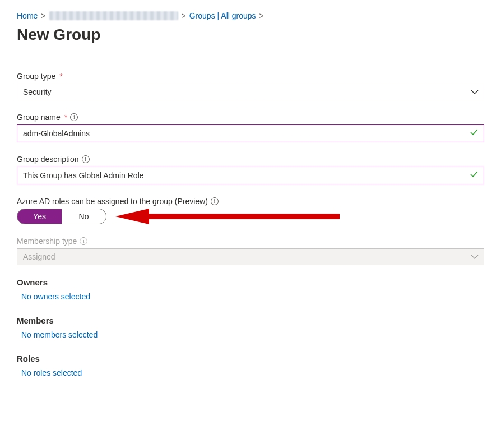 This screenshot has width=501, height=448. I want to click on roles-section-title: Roles, so click(250, 359).